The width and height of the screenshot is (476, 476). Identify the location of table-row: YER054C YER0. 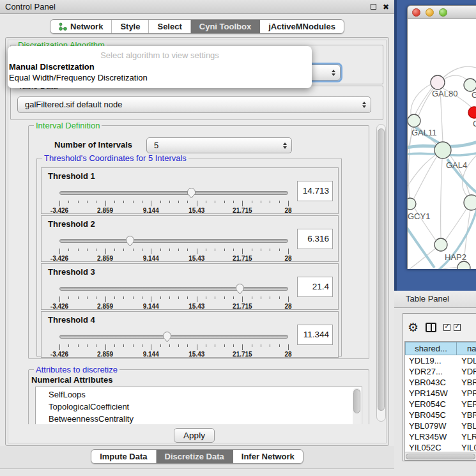
(441, 404).